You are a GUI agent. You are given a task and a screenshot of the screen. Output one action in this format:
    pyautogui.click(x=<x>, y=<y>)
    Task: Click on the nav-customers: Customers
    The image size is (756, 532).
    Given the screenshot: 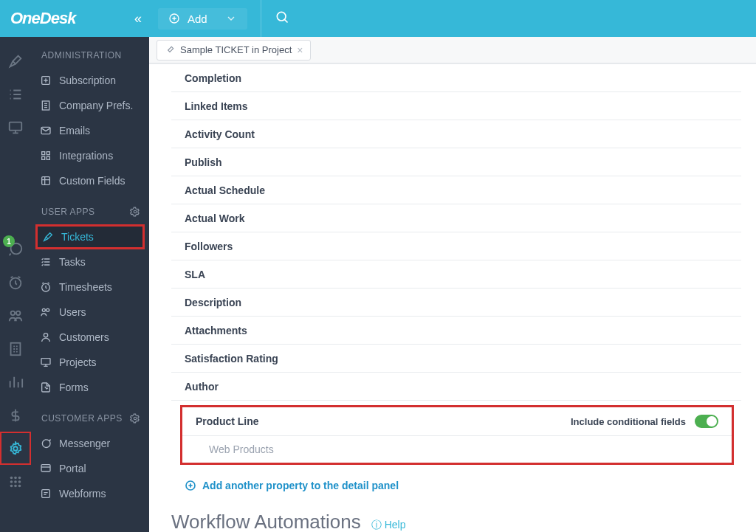 What is the action you would take?
    pyautogui.click(x=90, y=337)
    